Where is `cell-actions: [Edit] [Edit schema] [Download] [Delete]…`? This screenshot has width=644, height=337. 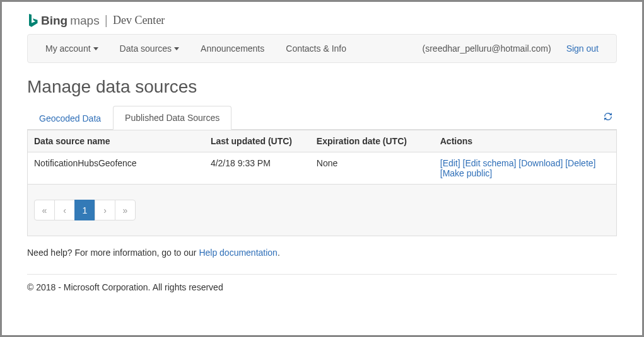
cell-actions: [Edit] [Edit schema] [Download] [Delete]… is located at coordinates (525, 169).